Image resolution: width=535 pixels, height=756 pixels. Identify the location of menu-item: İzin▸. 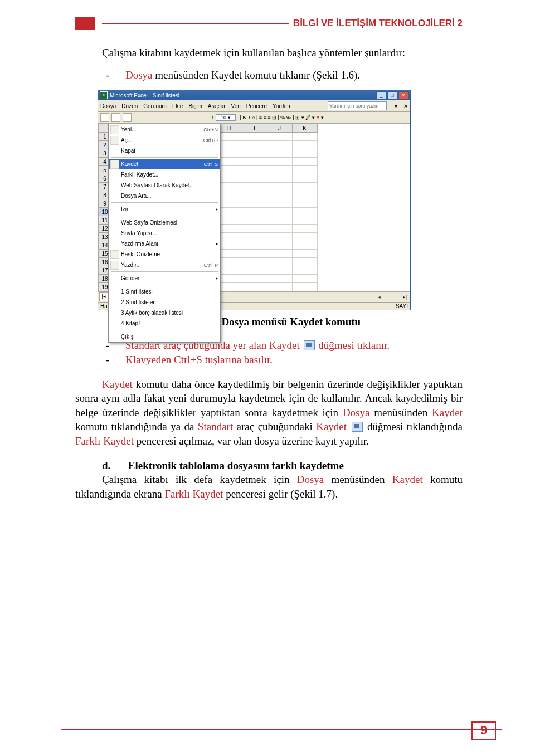
(164, 209).